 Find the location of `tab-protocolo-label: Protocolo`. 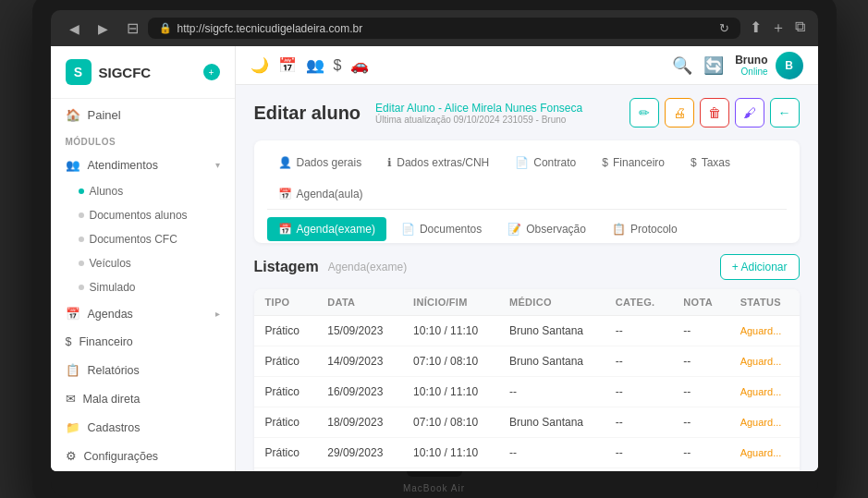

tab-protocolo-label: Protocolo is located at coordinates (654, 229).